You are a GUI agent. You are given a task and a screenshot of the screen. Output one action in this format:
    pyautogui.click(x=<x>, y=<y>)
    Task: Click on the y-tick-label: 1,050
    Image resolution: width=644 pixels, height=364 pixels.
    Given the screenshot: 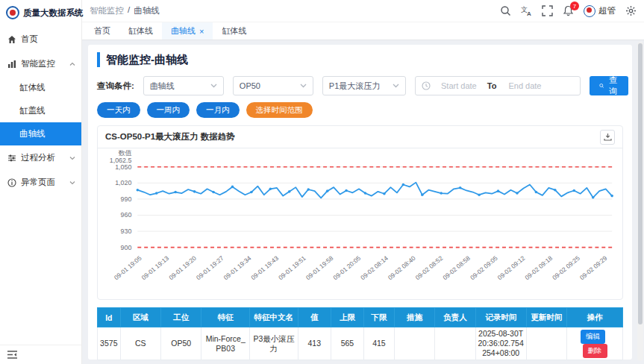 What is the action you would take?
    pyautogui.click(x=123, y=167)
    